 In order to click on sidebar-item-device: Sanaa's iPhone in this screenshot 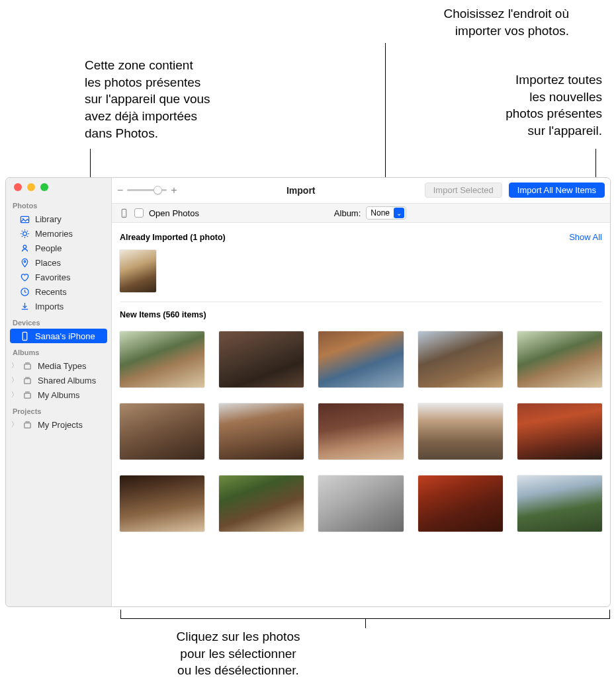, I will do `click(58, 336)`.